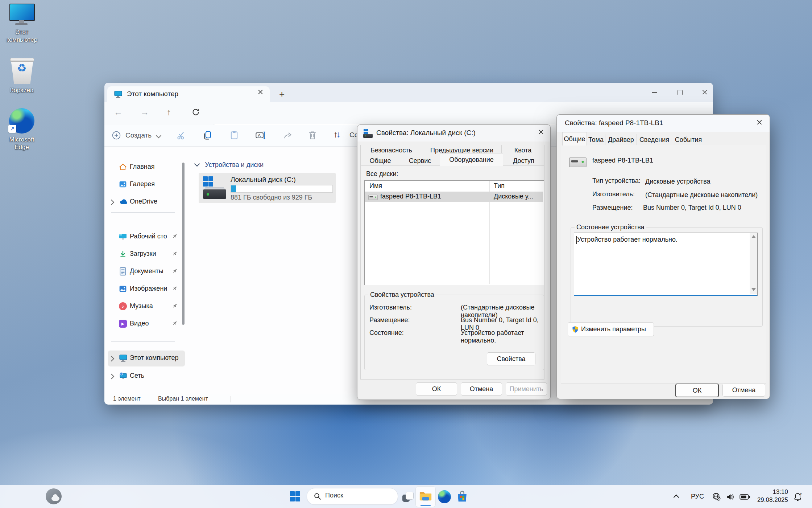  Describe the element at coordinates (655, 92) in the screenshot. I see `minimize-button` at that location.